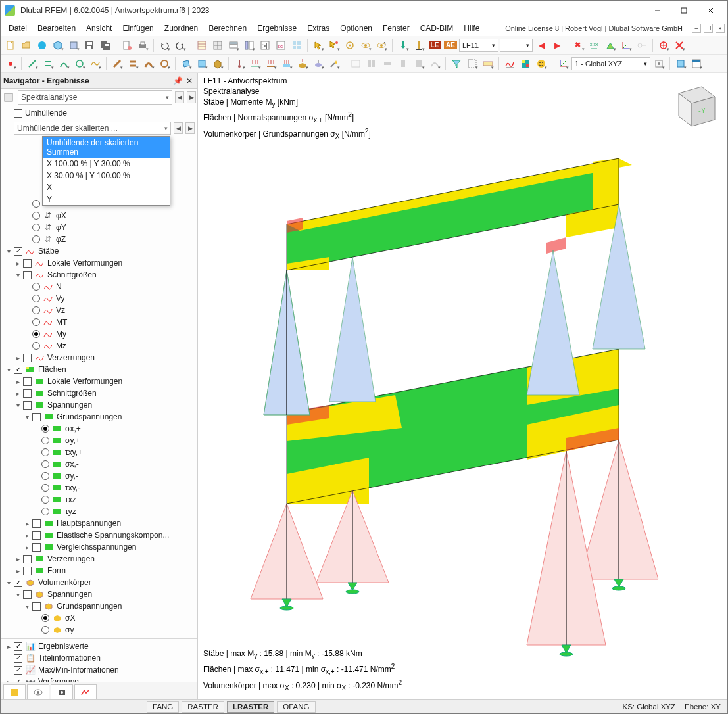 The image size is (728, 714). Describe the element at coordinates (334, 64) in the screenshot. I see `wizard-icon` at that location.